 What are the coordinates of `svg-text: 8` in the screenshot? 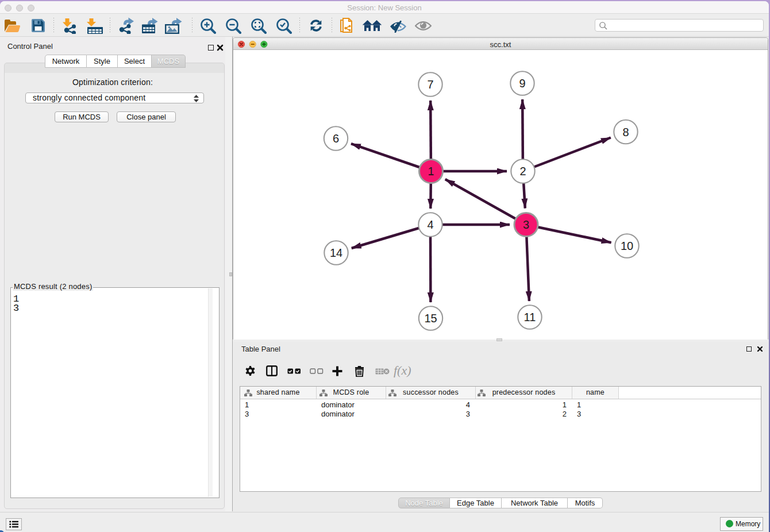 It's located at (625, 132).